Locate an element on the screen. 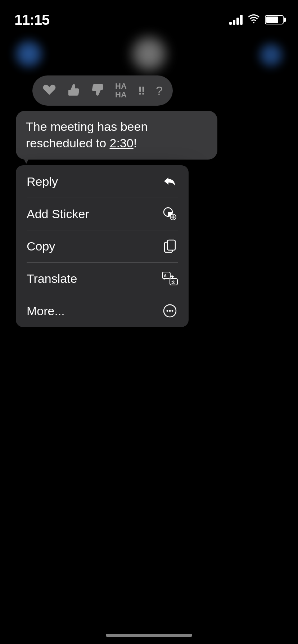  translate-menu-item: Translate A 文 is located at coordinates (102, 279).